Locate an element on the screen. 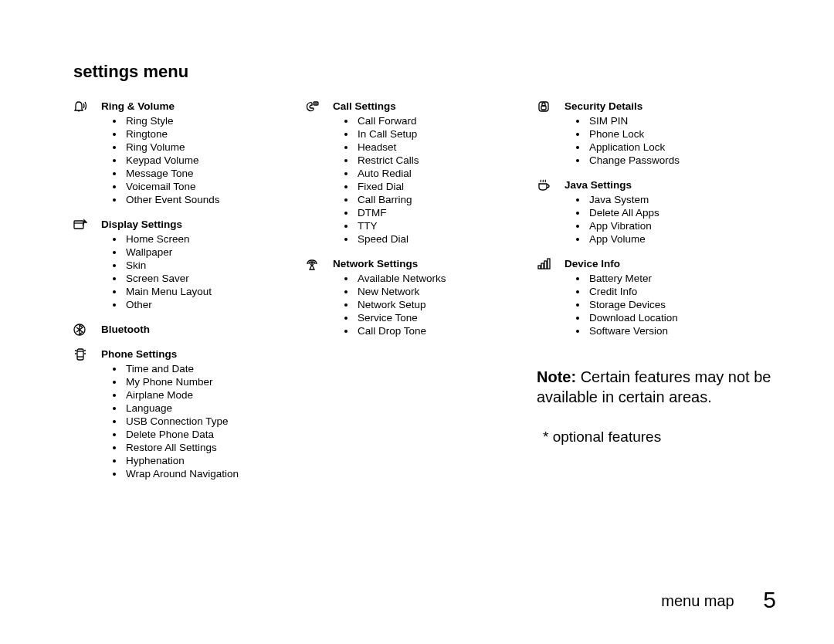 The height and width of the screenshot is (644, 834). list-item: Restrict Calls is located at coordinates (446, 161).